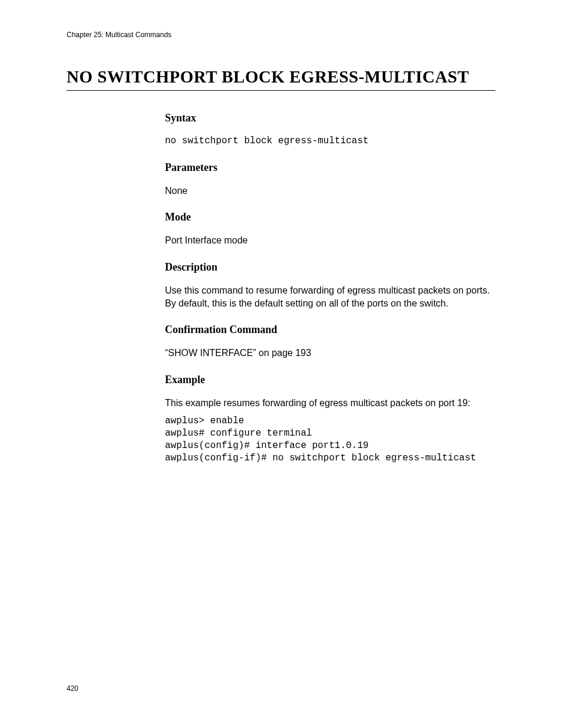 The width and height of the screenshot is (562, 728). I want to click on mode-heading: Mode, so click(330, 217).